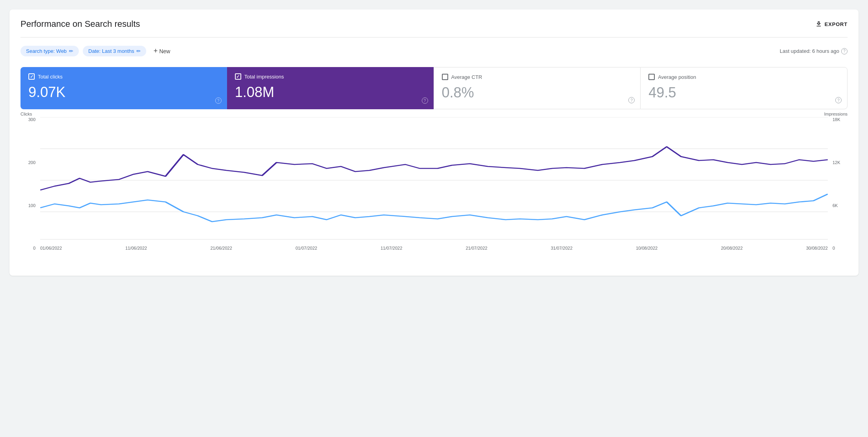 Image resolution: width=868 pixels, height=437 pixels. I want to click on y-axis-right-title: Impressions, so click(836, 114).